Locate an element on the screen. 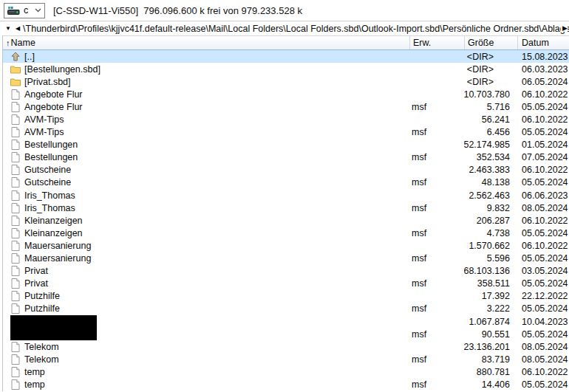  file-row: Putzhilfe17.39222.12.2022 18 is located at coordinates (286, 297).